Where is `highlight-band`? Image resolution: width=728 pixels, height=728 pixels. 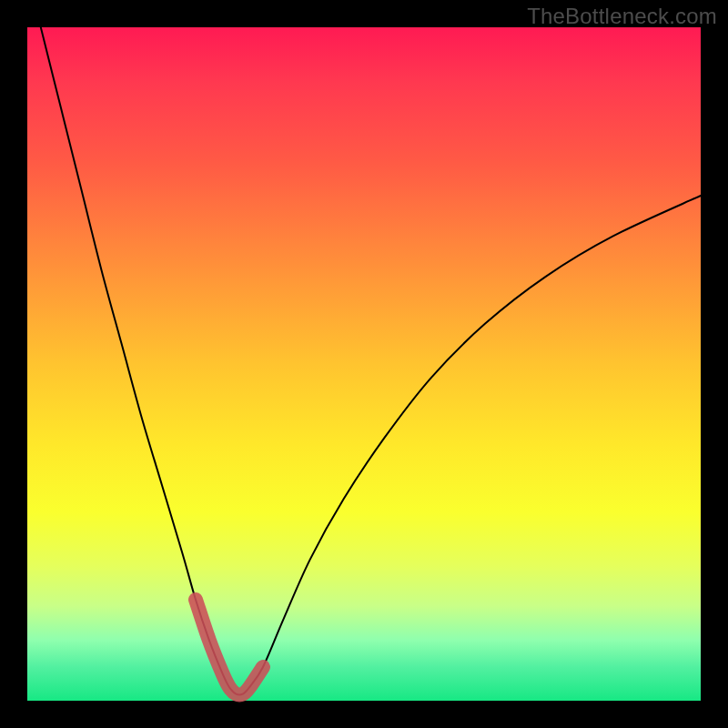
highlight-band is located at coordinates (229, 648).